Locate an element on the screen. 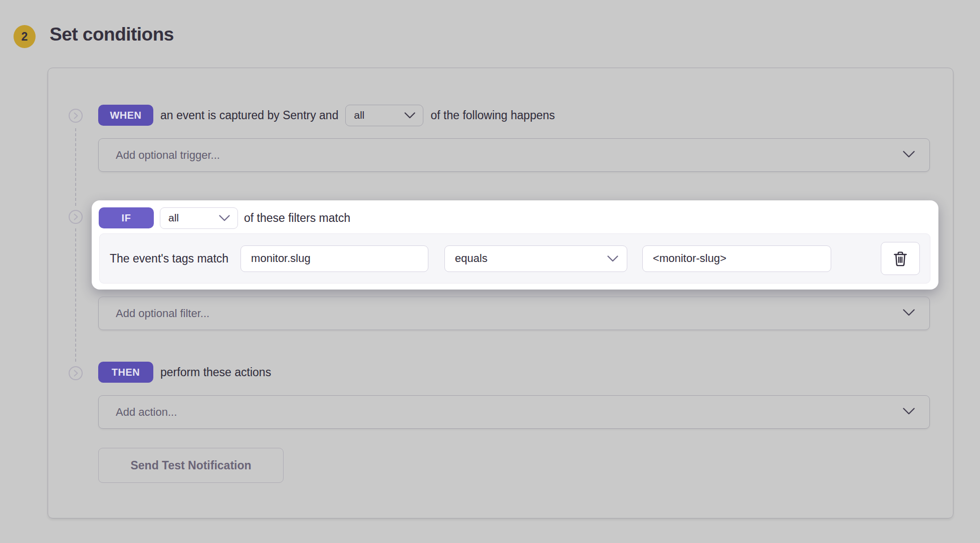 The width and height of the screenshot is (980, 543). filter-key-input is located at coordinates (335, 258).